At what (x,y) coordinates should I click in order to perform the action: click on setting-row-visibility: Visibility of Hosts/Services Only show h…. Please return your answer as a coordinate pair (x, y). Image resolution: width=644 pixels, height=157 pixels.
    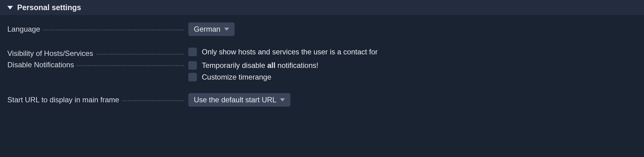
    Looking at the image, I should click on (322, 53).